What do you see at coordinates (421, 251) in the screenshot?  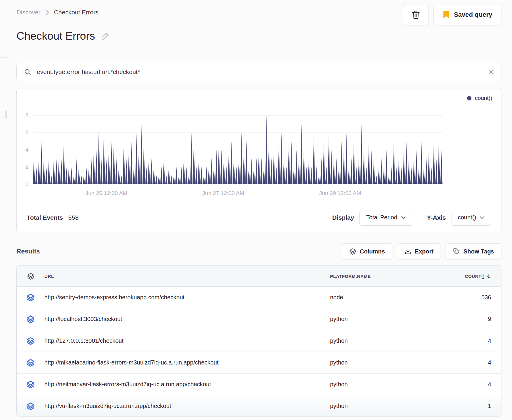 I see `results-actions: Columns Export Show Tags` at bounding box center [421, 251].